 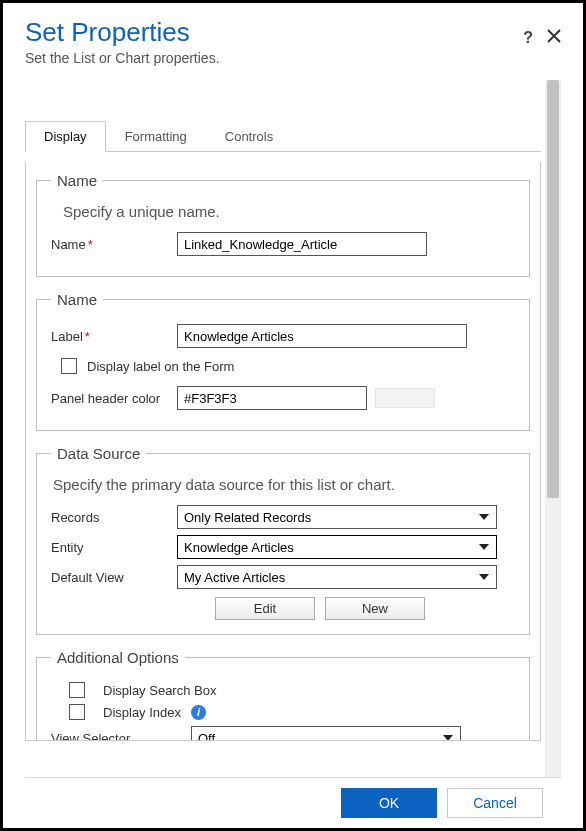 I want to click on ok-button: OK, so click(x=389, y=803).